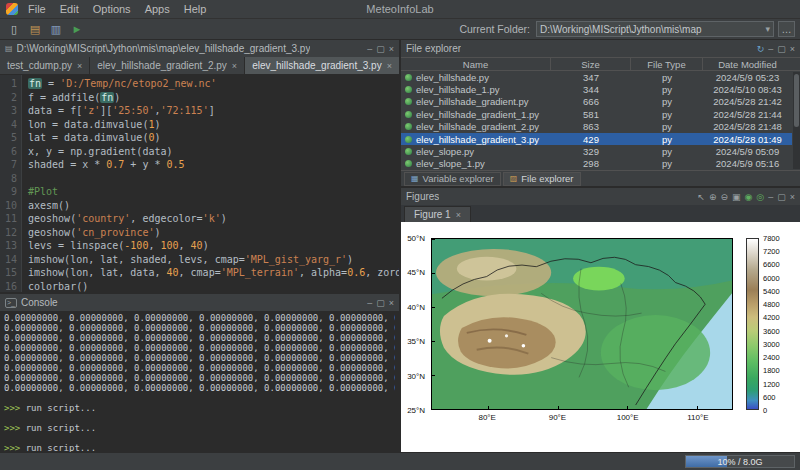  What do you see at coordinates (112, 9) in the screenshot?
I see `menu-item-options: Options` at bounding box center [112, 9].